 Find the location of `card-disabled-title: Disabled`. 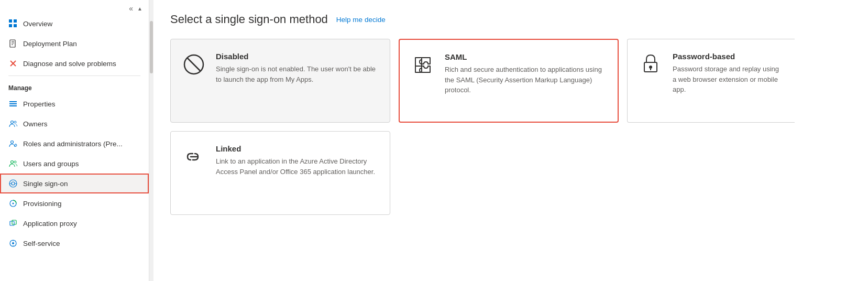

card-disabled-title: Disabled is located at coordinates (298, 57).